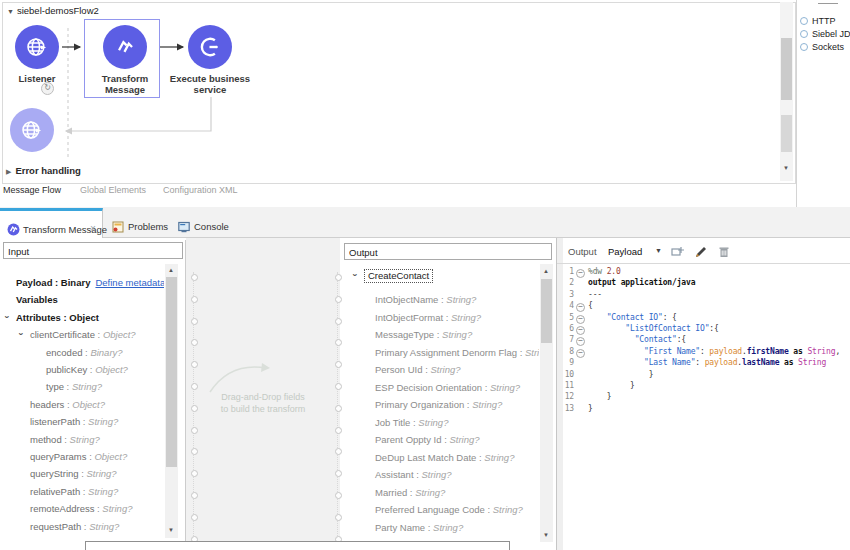 This screenshot has height=550, width=850. I want to click on output-row-person-uid: Person UId : String?, so click(418, 370).